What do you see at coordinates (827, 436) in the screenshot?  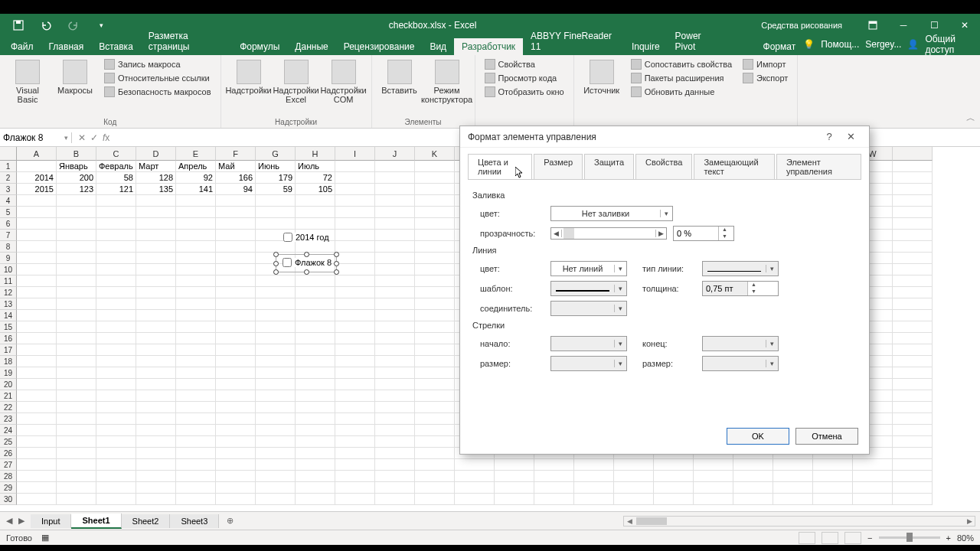 I see `cancel-button: Отмена` at bounding box center [827, 436].